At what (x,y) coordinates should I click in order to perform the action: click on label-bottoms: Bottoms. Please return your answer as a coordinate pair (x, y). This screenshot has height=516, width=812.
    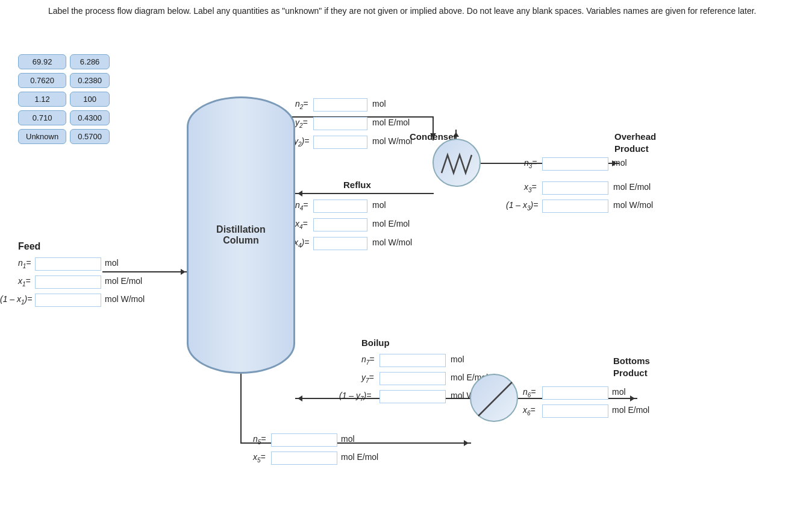
    Looking at the image, I should click on (631, 360).